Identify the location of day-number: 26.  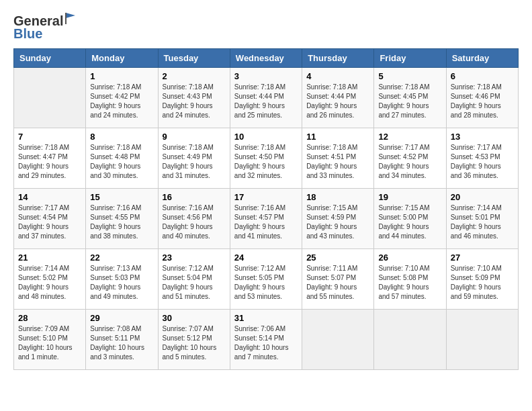
(410, 258).